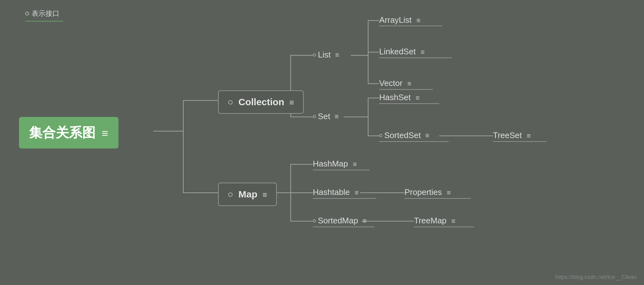  I want to click on hashmap-menu-icon: ≡, so click(355, 164).